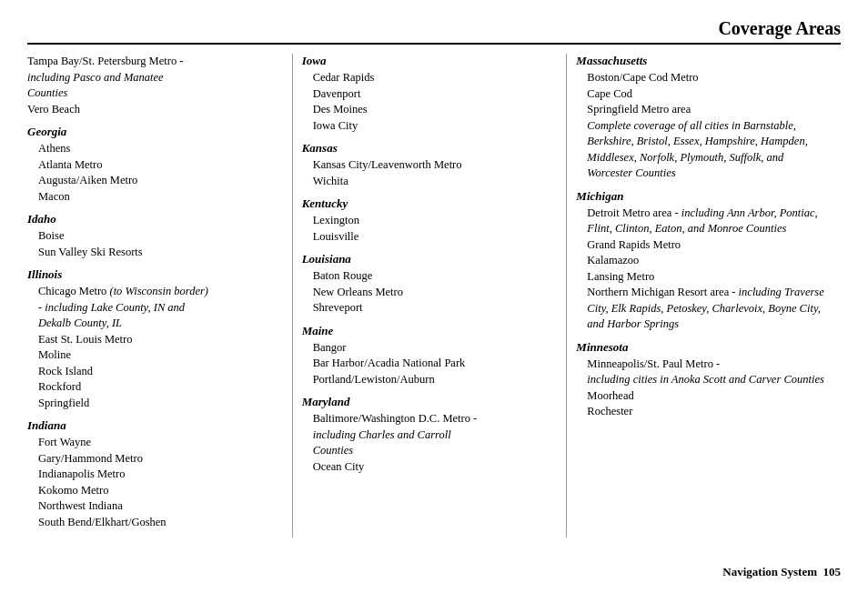 This screenshot has width=868, height=593. I want to click on list-item: Kalamazoo, so click(707, 261).